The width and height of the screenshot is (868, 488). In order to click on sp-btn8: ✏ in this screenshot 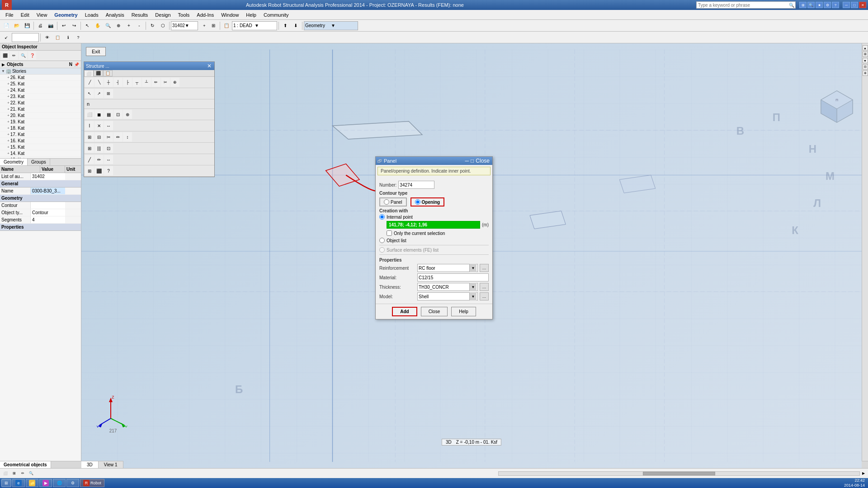, I will do `click(156, 82)`.